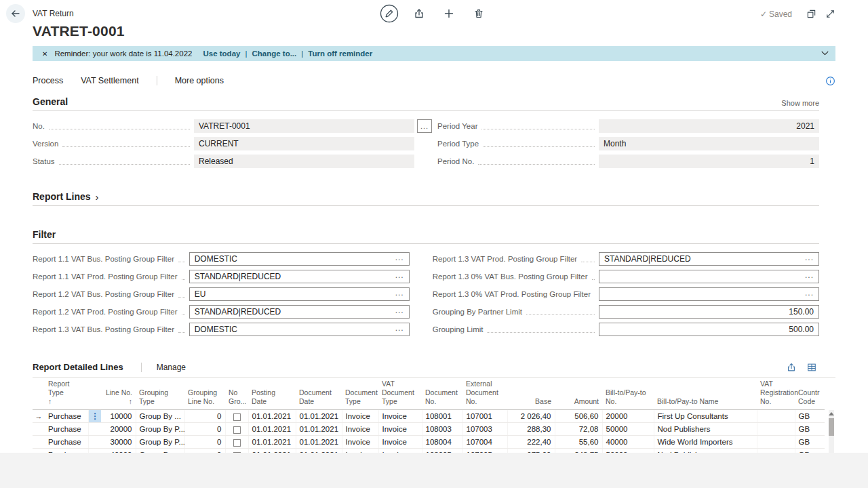 This screenshot has width=868, height=488. What do you see at coordinates (705, 430) in the screenshot?
I see `cell-bill_to_name: Nod Publishers` at bounding box center [705, 430].